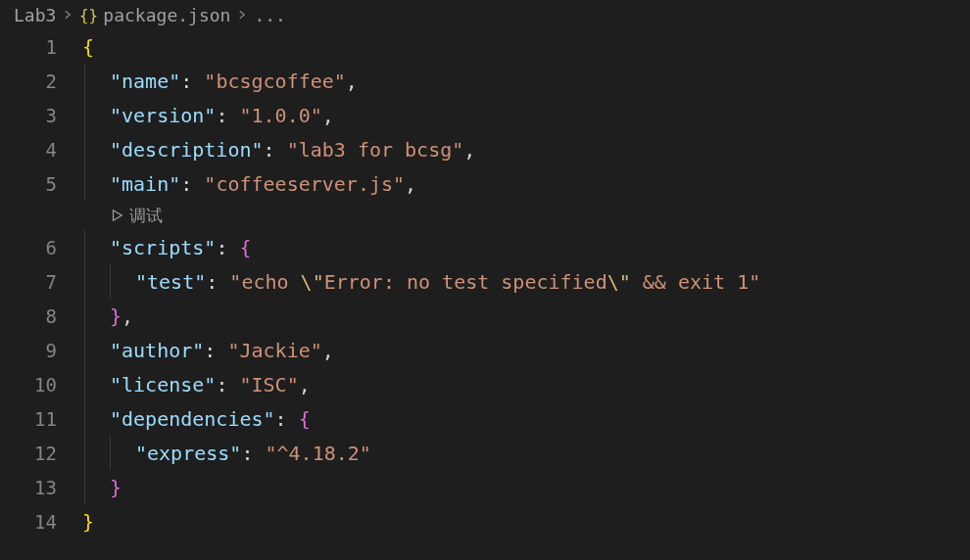 The width and height of the screenshot is (970, 560). I want to click on line-number: 13, so click(41, 488).